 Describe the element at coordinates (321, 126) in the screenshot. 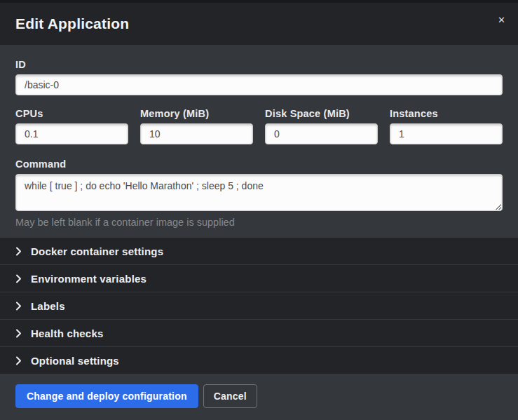

I see `disk-space-field-group: Disk Space (MiB)` at that location.